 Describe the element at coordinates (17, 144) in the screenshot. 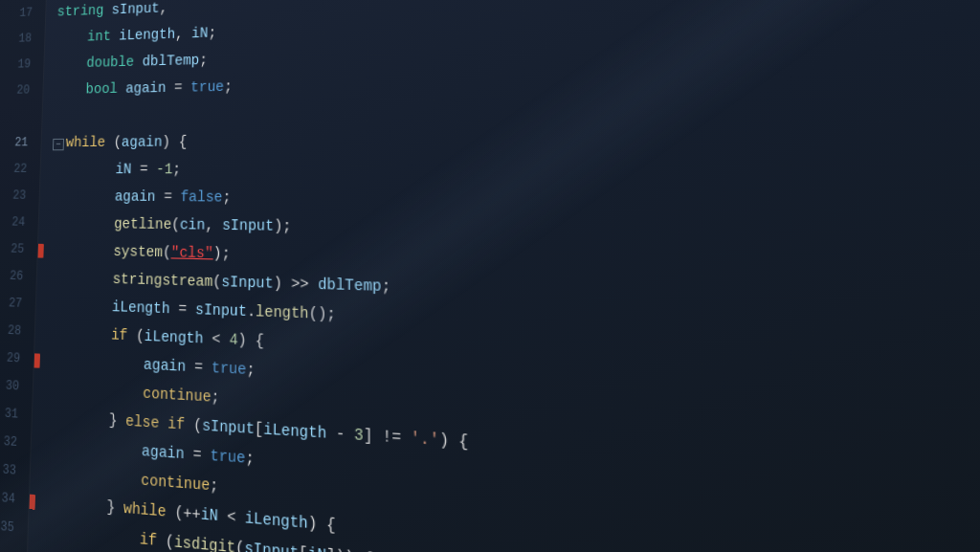

I see `ln-21: 21` at that location.